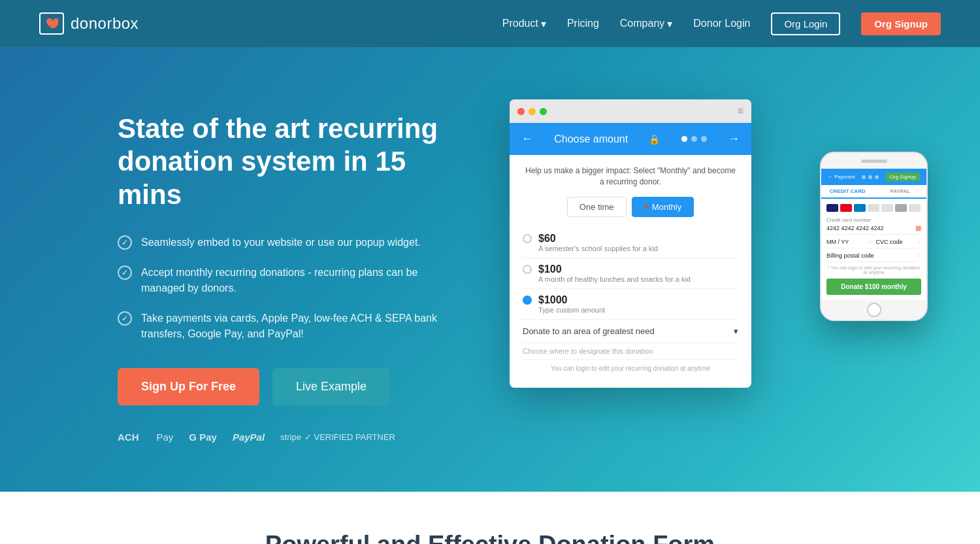  What do you see at coordinates (874, 230) in the screenshot?
I see `cc-number-field: 4242 4242 4242 4242 ▦` at bounding box center [874, 230].